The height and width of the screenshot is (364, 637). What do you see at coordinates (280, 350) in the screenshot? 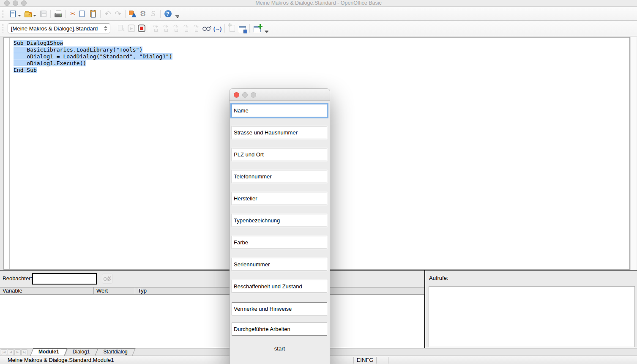
I see `start-button: start` at bounding box center [280, 350].